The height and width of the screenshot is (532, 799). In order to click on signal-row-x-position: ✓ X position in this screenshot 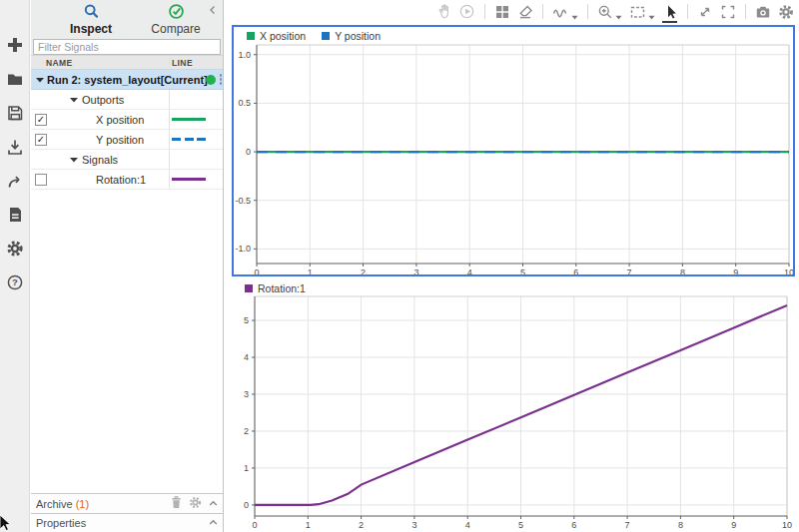, I will do `click(127, 120)`.